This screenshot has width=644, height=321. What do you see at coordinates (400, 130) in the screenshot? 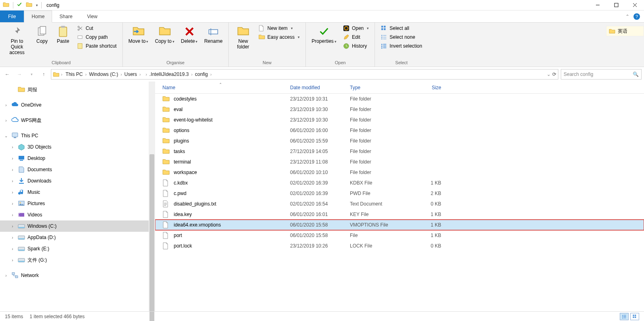
I see `file-row: options06/01/2020 16:00File folder` at bounding box center [400, 130].